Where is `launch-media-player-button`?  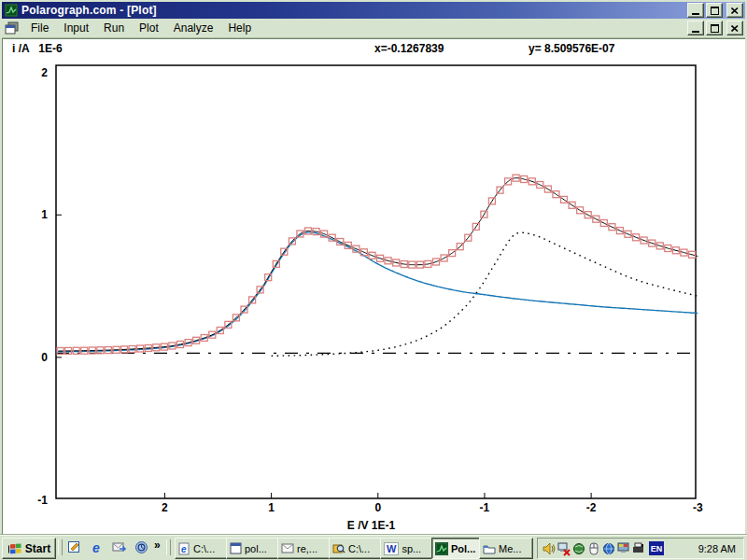
launch-media-player-button is located at coordinates (141, 547).